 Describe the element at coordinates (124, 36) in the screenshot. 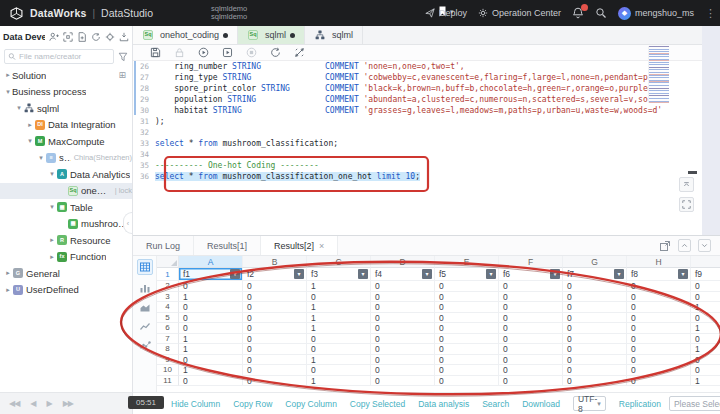

I see `import-icon` at that location.